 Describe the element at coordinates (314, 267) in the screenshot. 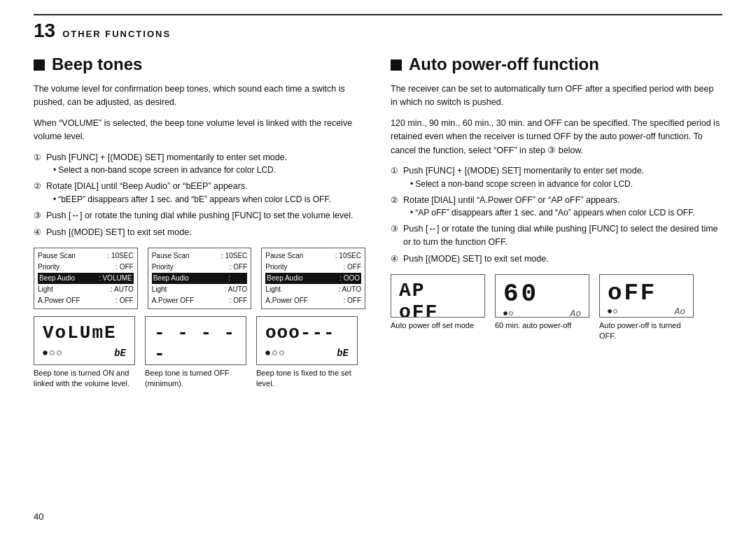

I see `lcd3-row2: Priority: OFF` at that location.